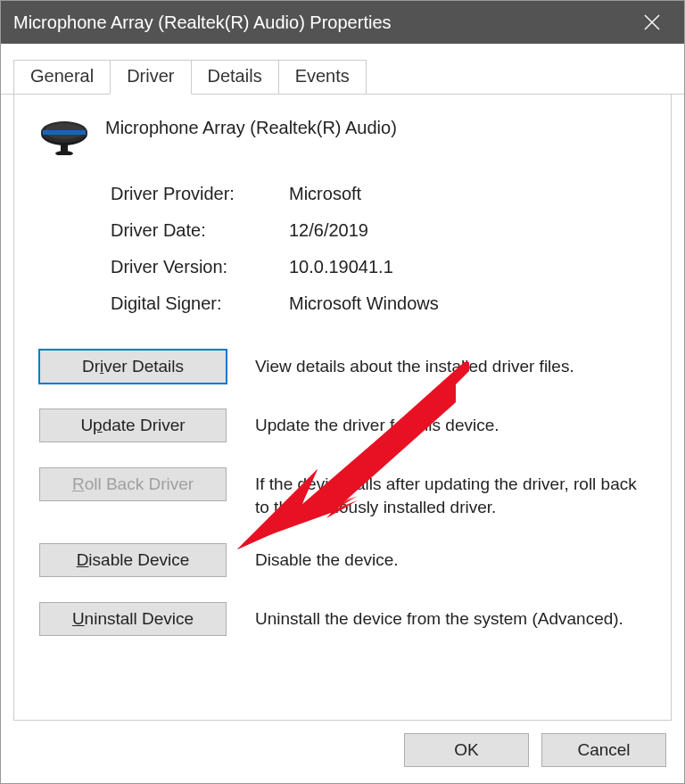  What do you see at coordinates (133, 367) in the screenshot?
I see `driver-details-button: Driver Details` at bounding box center [133, 367].